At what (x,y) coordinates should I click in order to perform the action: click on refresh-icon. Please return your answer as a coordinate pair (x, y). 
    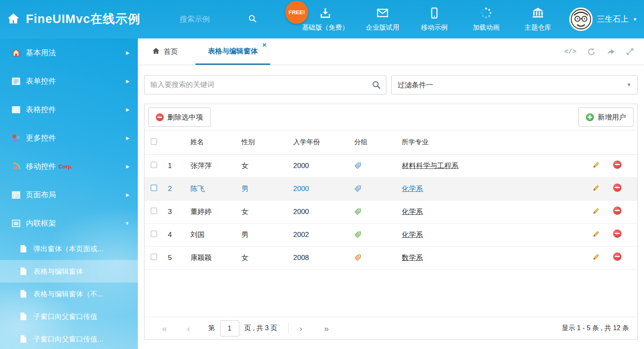
    Looking at the image, I should click on (591, 52).